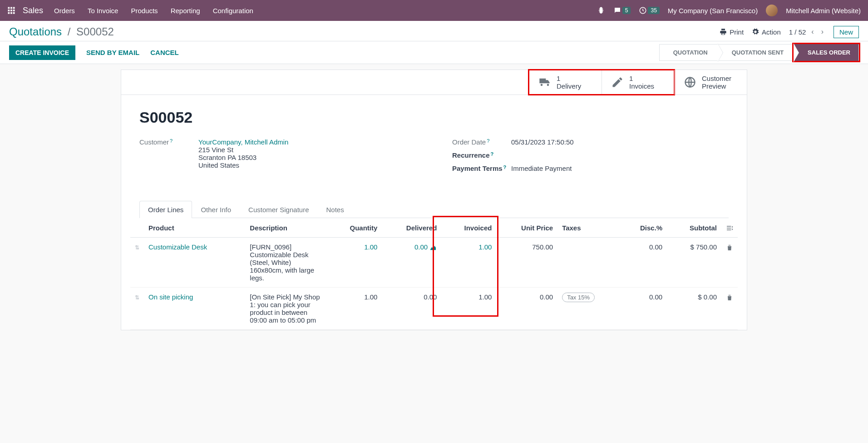 This screenshot has height=443, width=868. Describe the element at coordinates (589, 309) in the screenshot. I see `cell-taxes: Tax 15%` at that location.